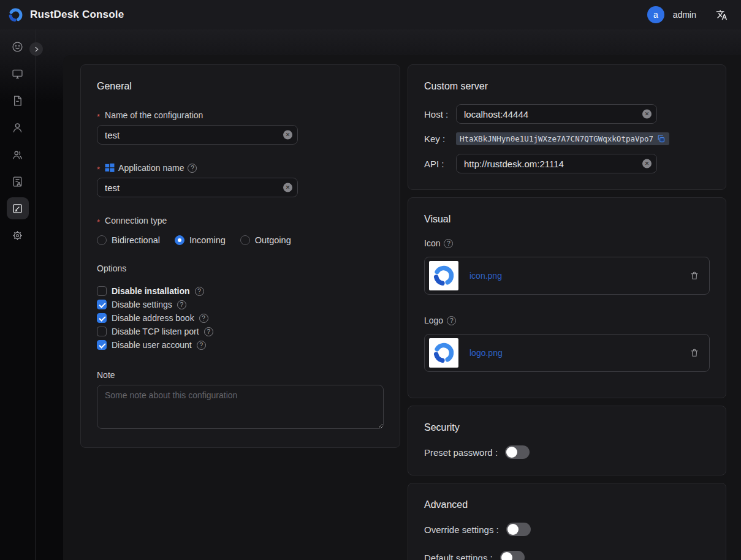 The height and width of the screenshot is (560, 741). What do you see at coordinates (567, 276) in the screenshot?
I see `icon-file-row: icon.png` at bounding box center [567, 276].